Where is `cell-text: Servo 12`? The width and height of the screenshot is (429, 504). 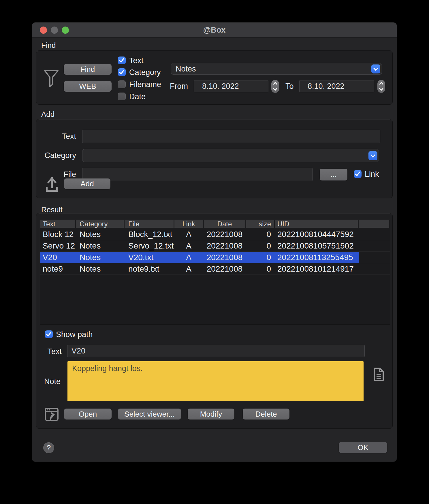 cell-text: Servo 12 is located at coordinates (58, 246).